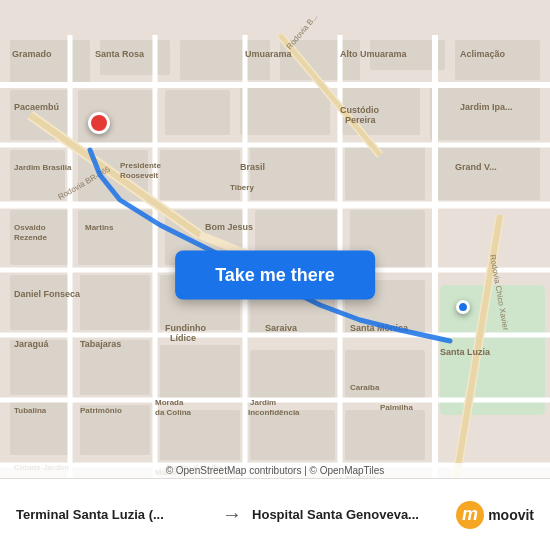  I want to click on svg-text: Daniel Fonseca, so click(48, 294).